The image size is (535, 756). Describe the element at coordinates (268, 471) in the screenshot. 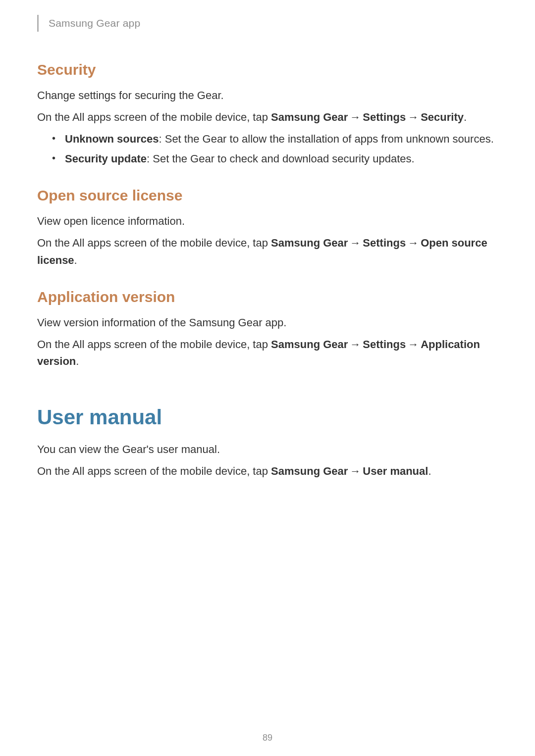

I see `user-manual-nav-line: On the All apps screen of the mobile dev…` at that location.